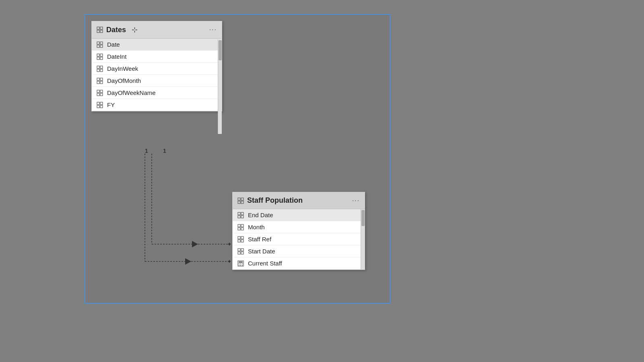 Image resolution: width=644 pixels, height=362 pixels. Describe the element at coordinates (100, 81) in the screenshot. I see `dayofmonth-field-icon` at that location.